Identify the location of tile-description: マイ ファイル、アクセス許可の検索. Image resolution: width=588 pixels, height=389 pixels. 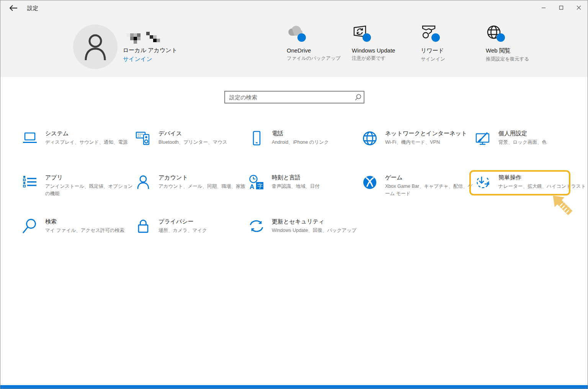
(90, 231).